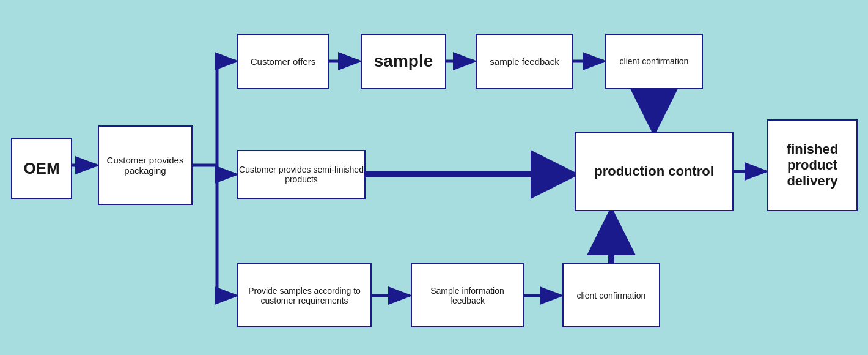  I want to click on semi-finished-box: Customer provides semi-finished products, so click(301, 174).